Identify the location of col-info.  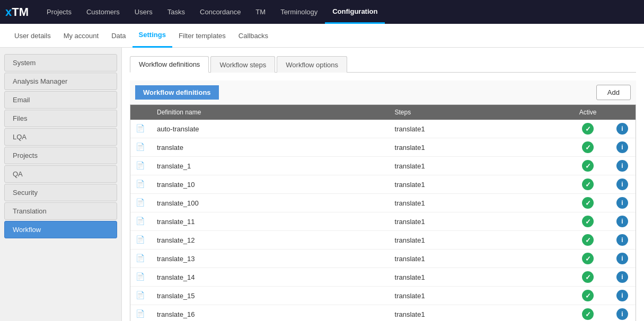
(622, 112).